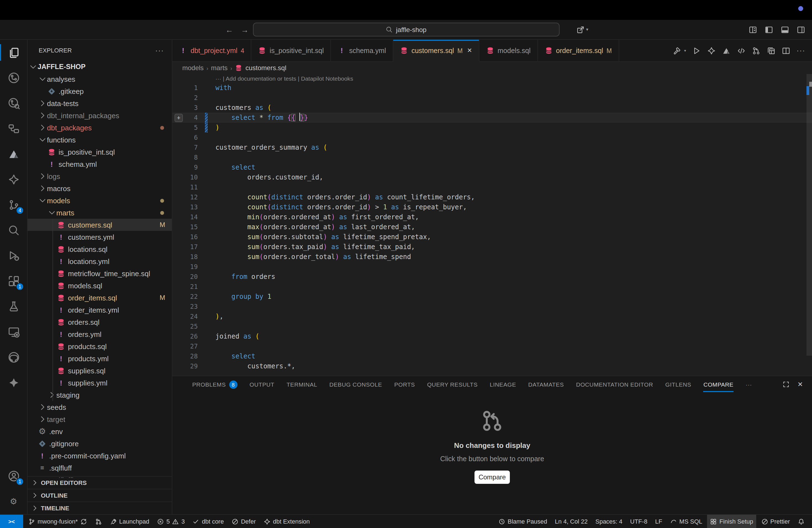  What do you see at coordinates (503, 384) in the screenshot?
I see `panel-tab-lineage: LINEAGE` at bounding box center [503, 384].